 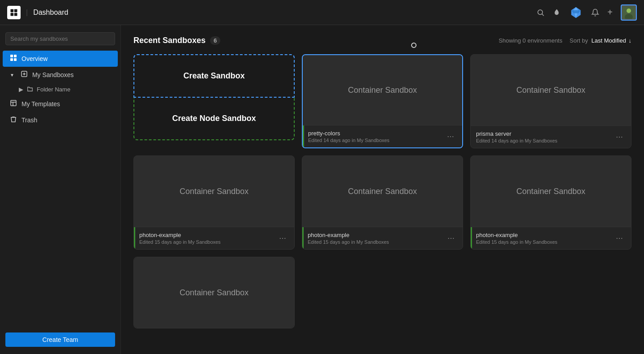 What do you see at coordinates (214, 203) in the screenshot?
I see `sandbox-card-photon-1: Container Sandbox photon-example Edited …` at bounding box center [214, 203].